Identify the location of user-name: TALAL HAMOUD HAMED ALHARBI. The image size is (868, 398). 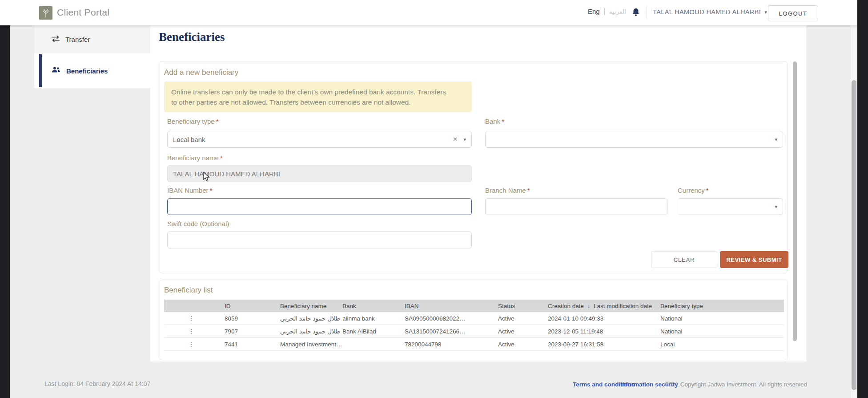
(707, 12).